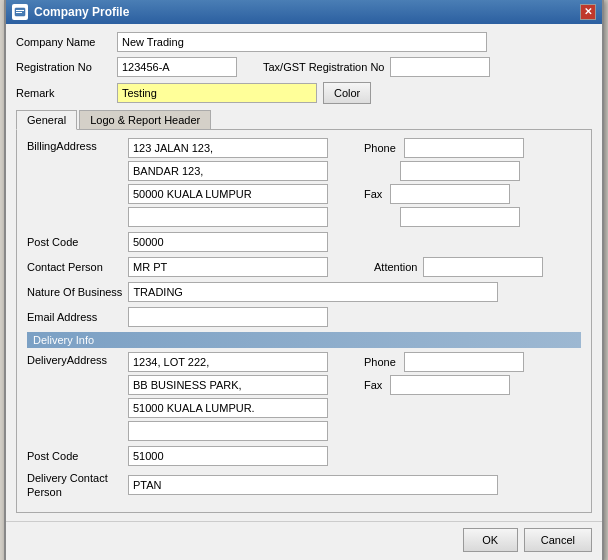  Describe the element at coordinates (304, 120) in the screenshot. I see `tab-bar: General Logo & Report Header` at that location.